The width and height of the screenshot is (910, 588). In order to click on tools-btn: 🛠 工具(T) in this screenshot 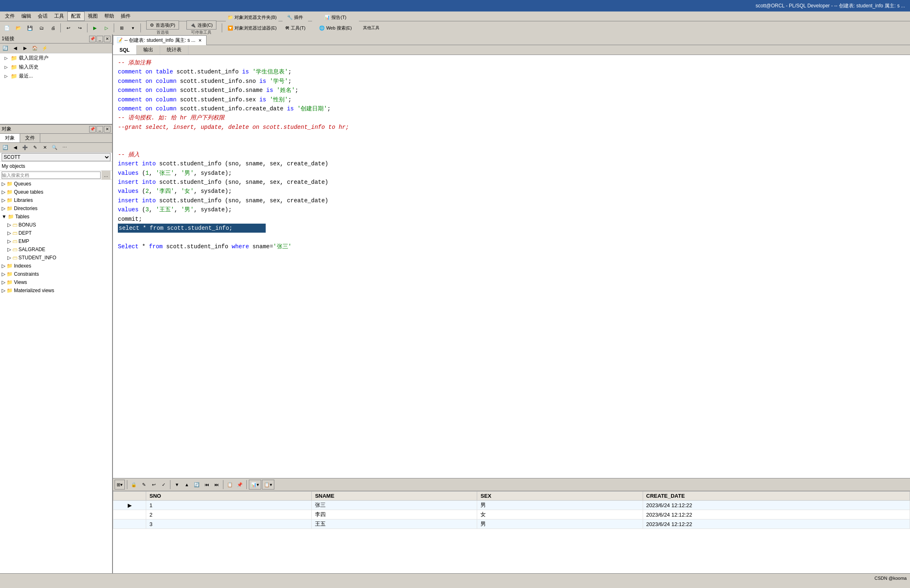, I will do `click(295, 28)`.